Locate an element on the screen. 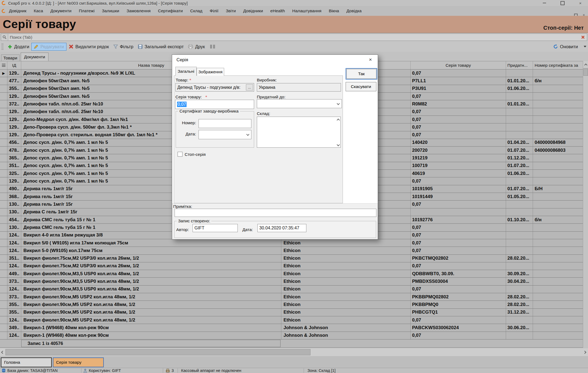 This screenshot has height=373, width=588. table-row: 124..Викрил фиолет.75см,М2 USP3/0 кол.иг… is located at coordinates (291, 266).